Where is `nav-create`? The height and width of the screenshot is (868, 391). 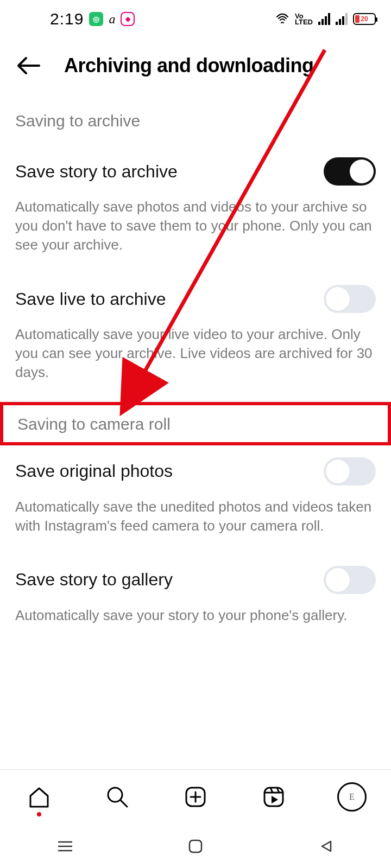 nav-create is located at coordinates (195, 797).